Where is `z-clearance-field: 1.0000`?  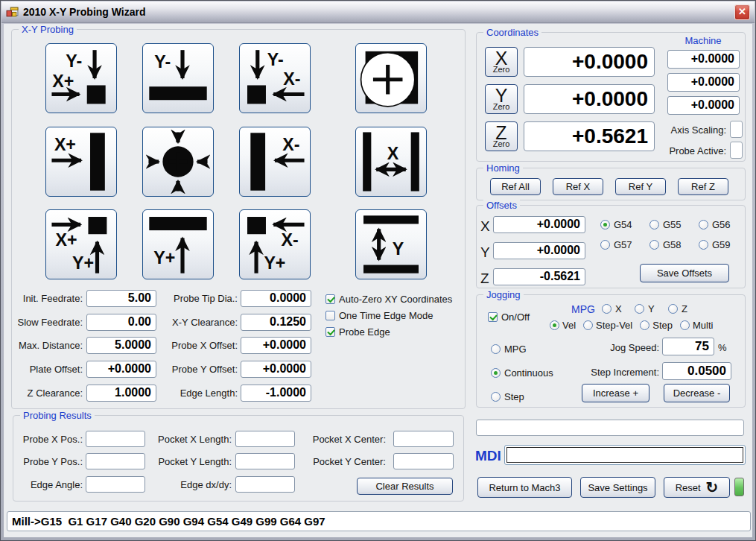 z-clearance-field: 1.0000 is located at coordinates (121, 393).